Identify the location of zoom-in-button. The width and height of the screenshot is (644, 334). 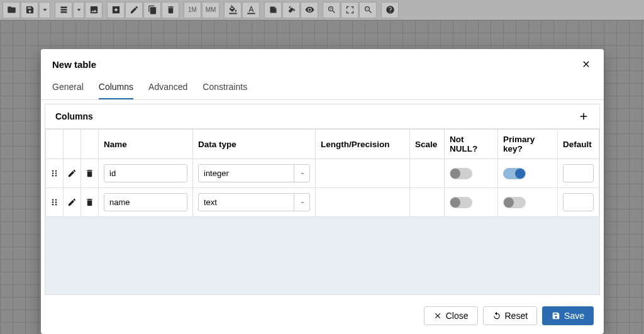
(331, 10).